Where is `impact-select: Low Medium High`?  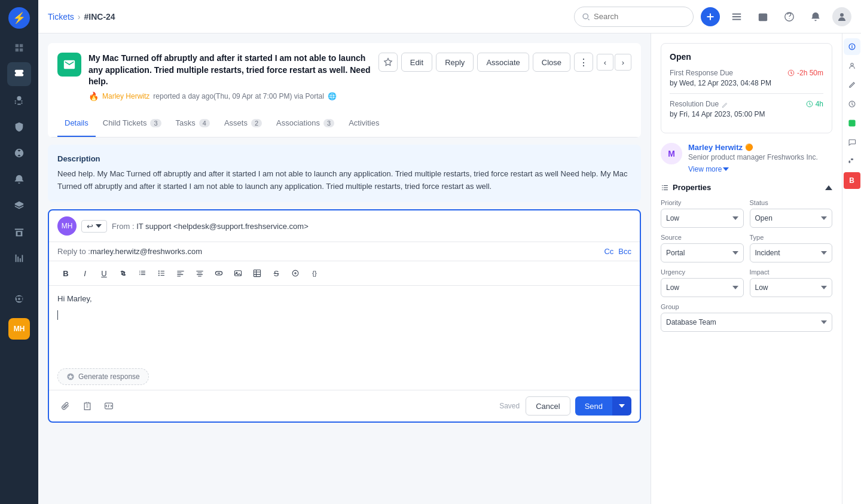 impact-select: Low Medium High is located at coordinates (792, 288).